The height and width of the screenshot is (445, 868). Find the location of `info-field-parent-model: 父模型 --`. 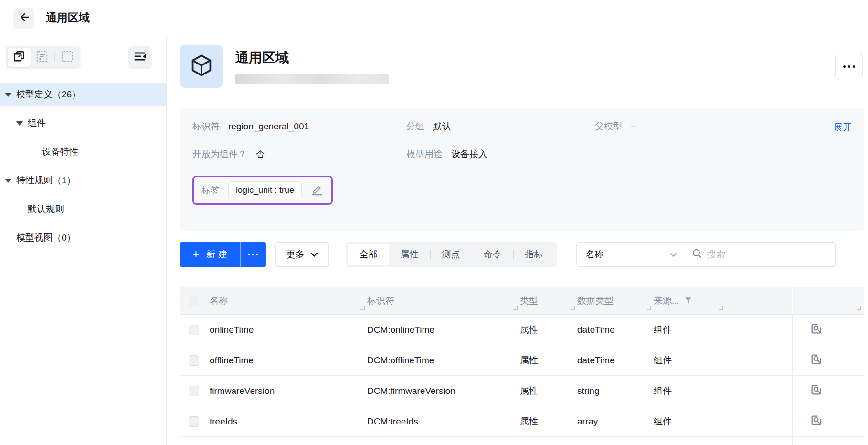

info-field-parent-model: 父模型 -- is located at coordinates (616, 127).